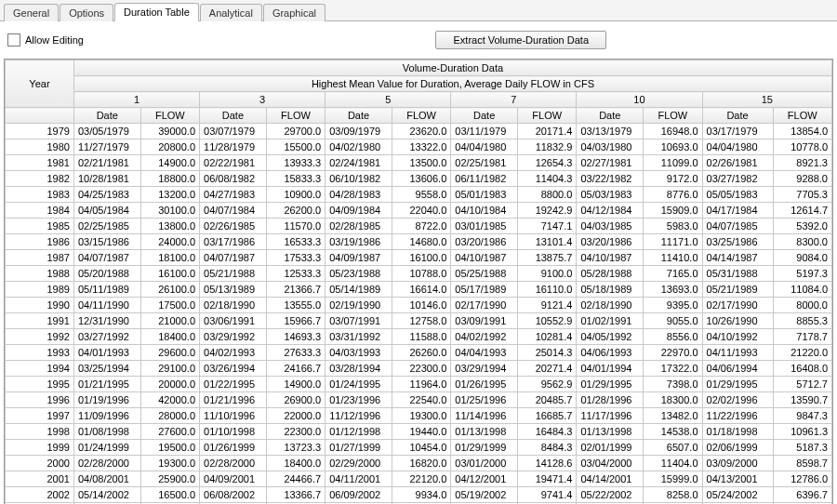  Describe the element at coordinates (296, 132) in the screenshot. I see `flow-cell: 29700.0` at that location.